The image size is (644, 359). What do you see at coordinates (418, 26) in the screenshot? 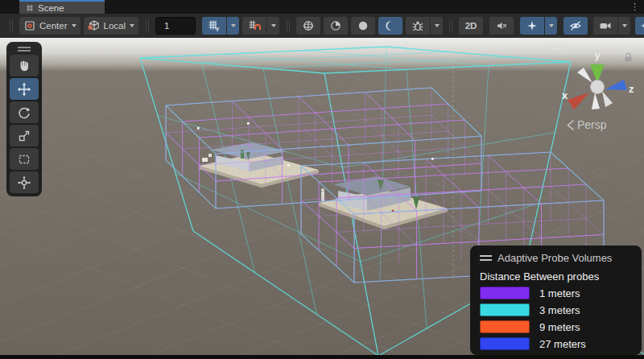
I see `bug-icon` at bounding box center [418, 26].